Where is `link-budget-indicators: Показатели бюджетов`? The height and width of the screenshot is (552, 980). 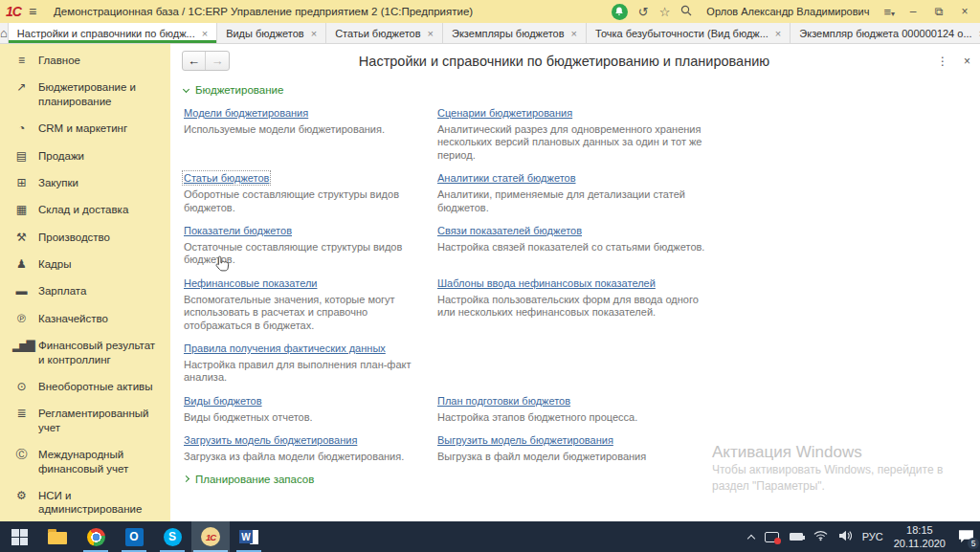
link-budget-indicators: Показатели бюджетов is located at coordinates (237, 231).